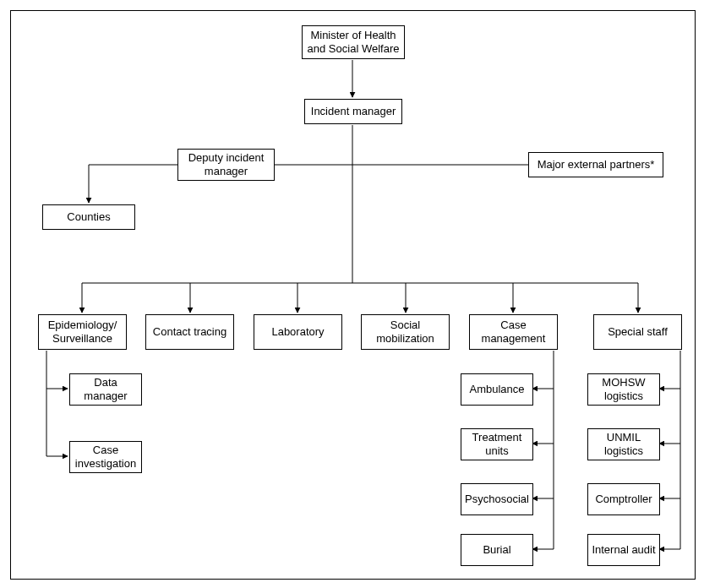 This screenshot has height=588, width=704. I want to click on node-deputy: Deputy incident manager, so click(226, 165).